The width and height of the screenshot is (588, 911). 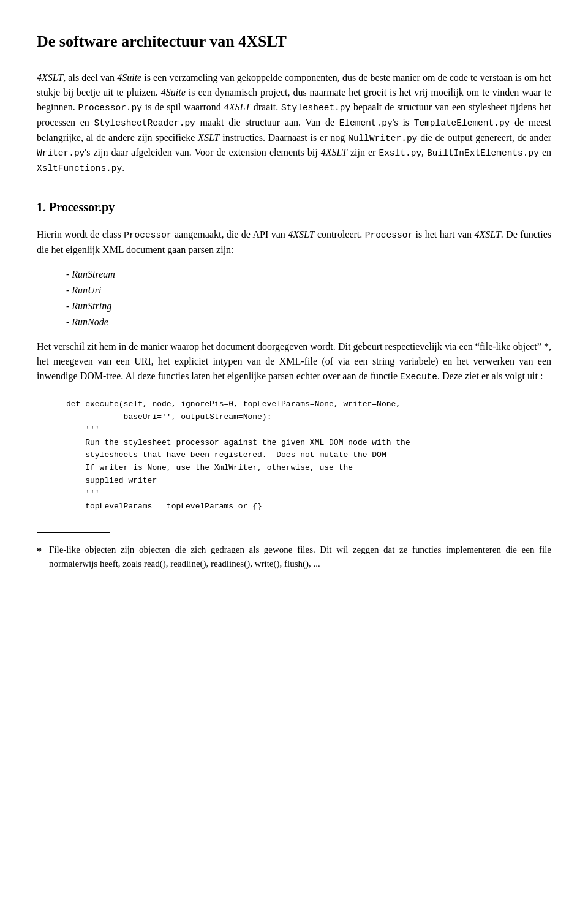 I want to click on footnote: * File-like objecten zijn objecten die z…, so click(x=294, y=556).